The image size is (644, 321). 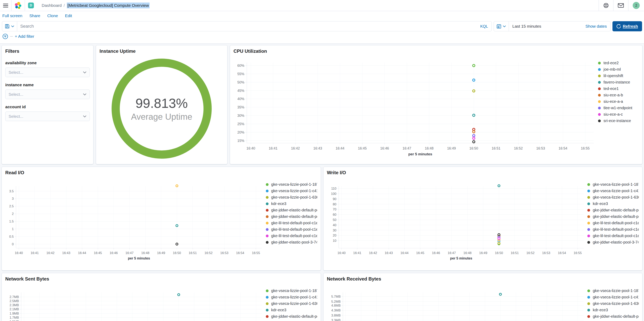 I want to click on filter-bar-divider, so click(x=12, y=36).